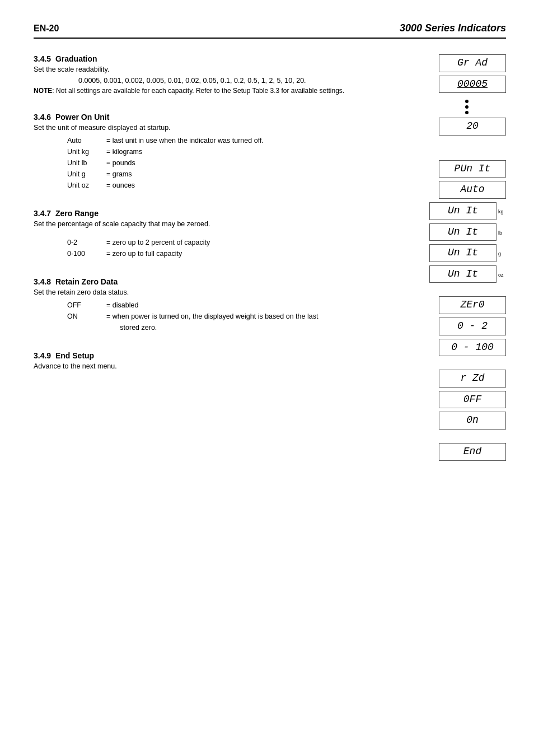  I want to click on lcd-0-100: 0 - 100, so click(472, 348).